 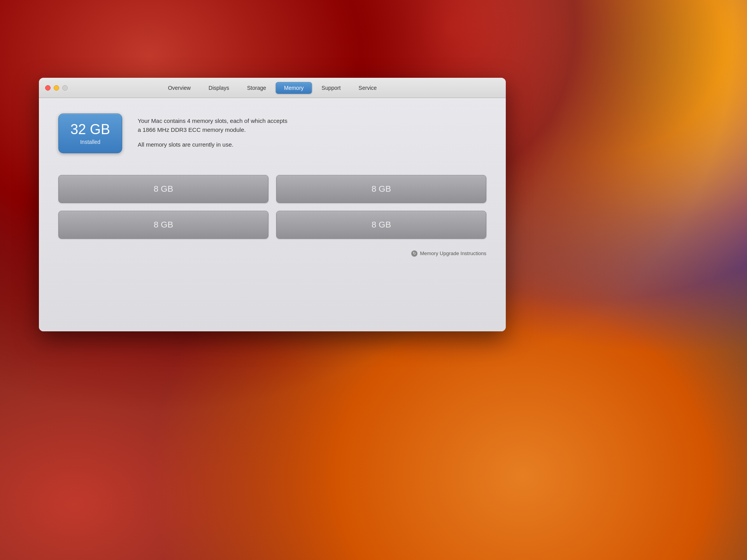 I want to click on upgrade-link-label: Memory Upgrade Instructions, so click(x=453, y=254).